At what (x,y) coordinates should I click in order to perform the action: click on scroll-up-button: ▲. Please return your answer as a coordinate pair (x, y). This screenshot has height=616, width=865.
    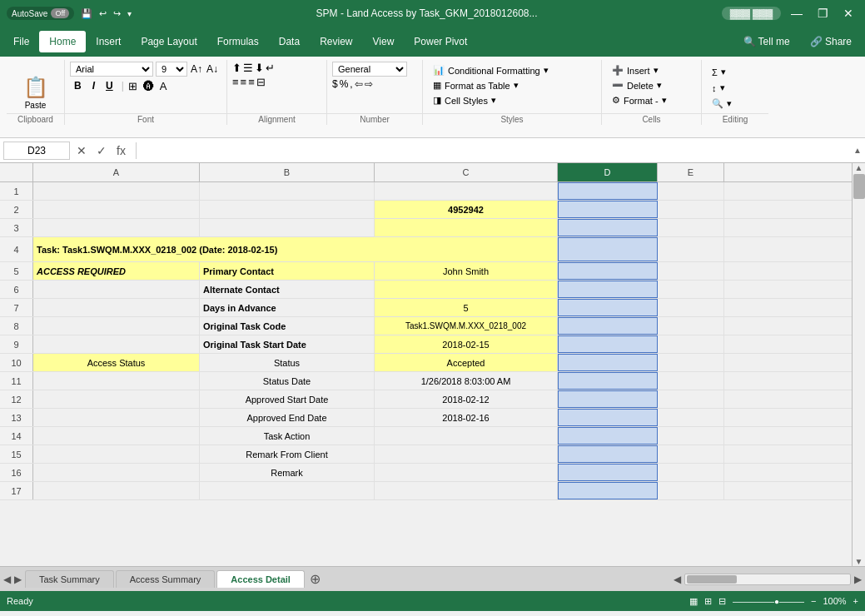
    Looking at the image, I should click on (859, 168).